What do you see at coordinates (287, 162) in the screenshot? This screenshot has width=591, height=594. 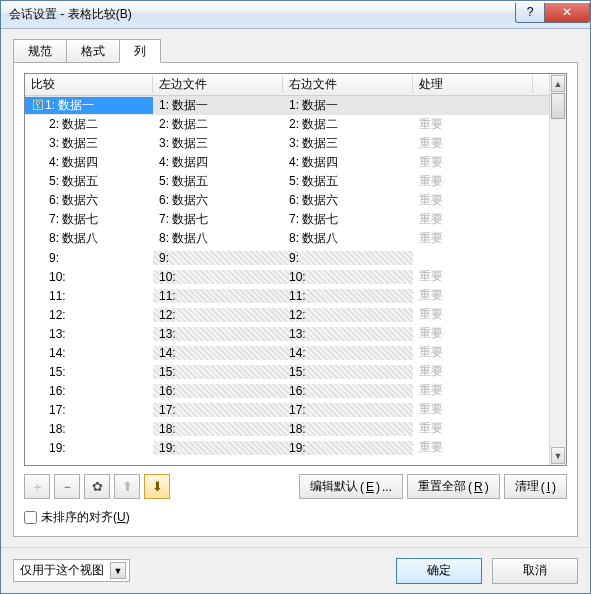 I see `table-row: 4: 数据四4: 数据四4: 数据四重要` at bounding box center [287, 162].